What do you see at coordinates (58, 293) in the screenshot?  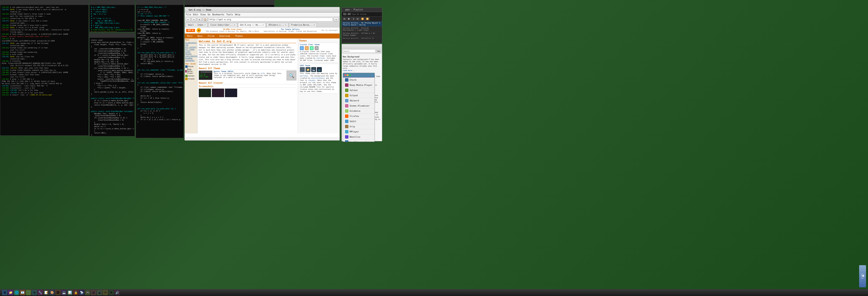 I see `taskbar-icon-10: 🖼` at bounding box center [58, 293].